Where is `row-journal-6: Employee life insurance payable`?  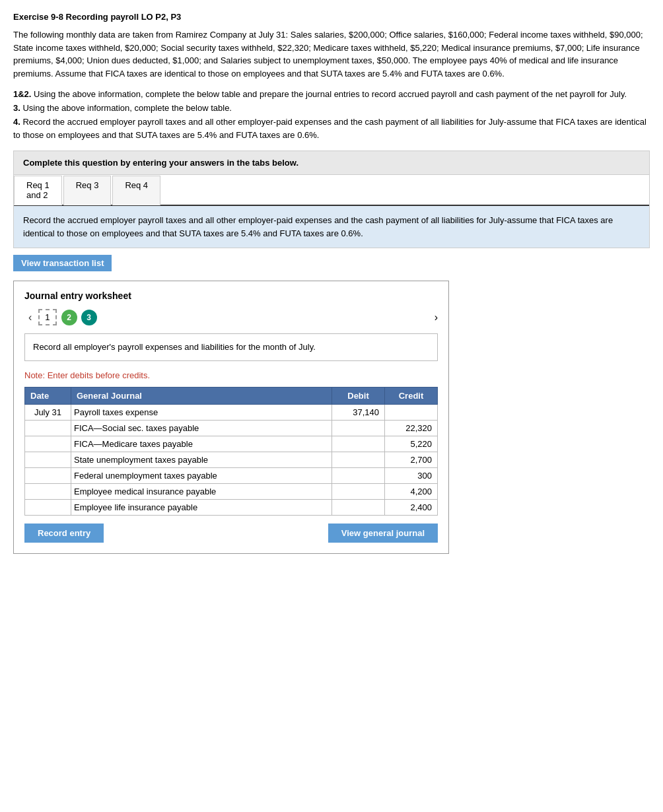
row-journal-6: Employee life insurance payable is located at coordinates (202, 507).